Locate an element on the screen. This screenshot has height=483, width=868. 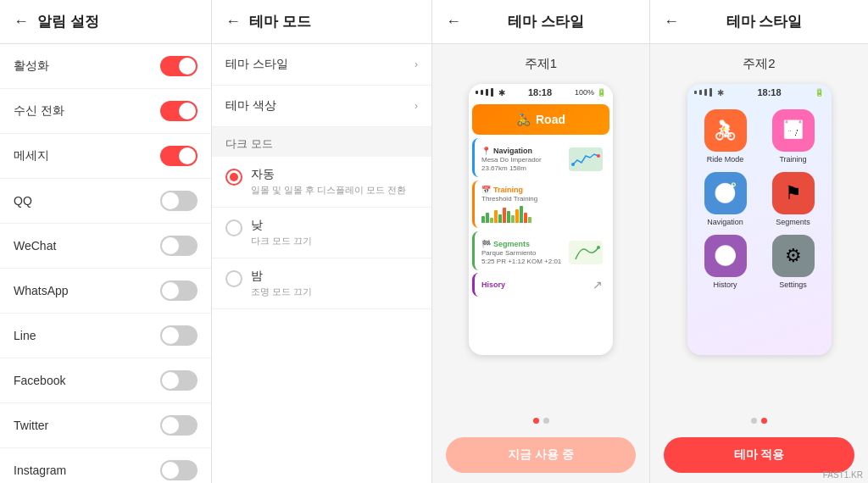
icon-label: Training is located at coordinates (793, 159).